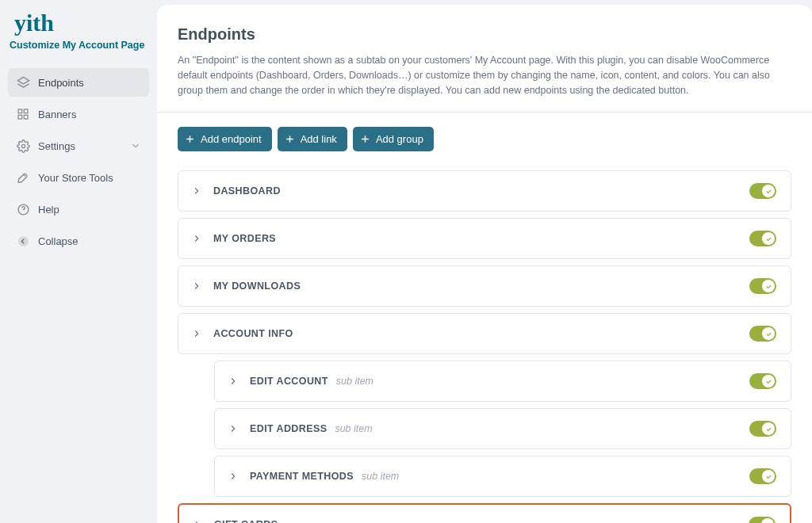 Image resolution: width=812 pixels, height=523 pixels. I want to click on sidebar-item-endpoints: Endpoints, so click(79, 82).